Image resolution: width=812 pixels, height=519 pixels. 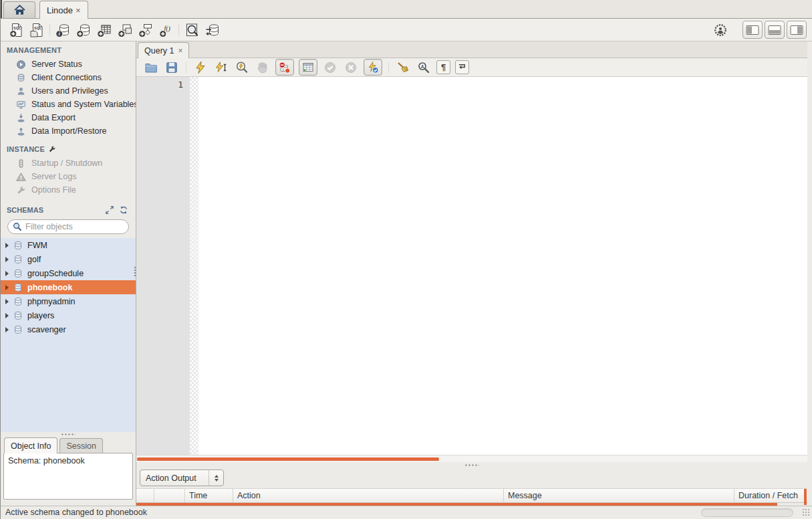 I want to click on tab-object-info: Object Info, so click(x=31, y=445).